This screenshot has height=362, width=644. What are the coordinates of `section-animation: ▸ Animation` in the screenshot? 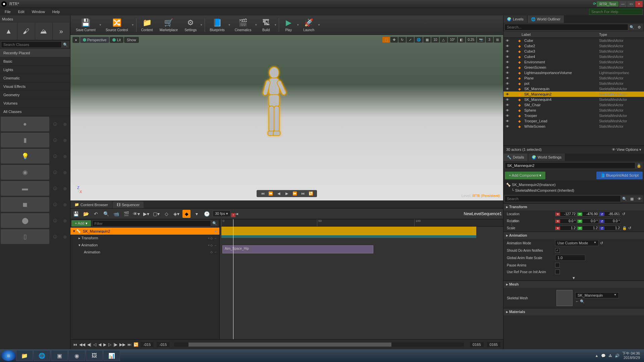 It's located at (574, 235).